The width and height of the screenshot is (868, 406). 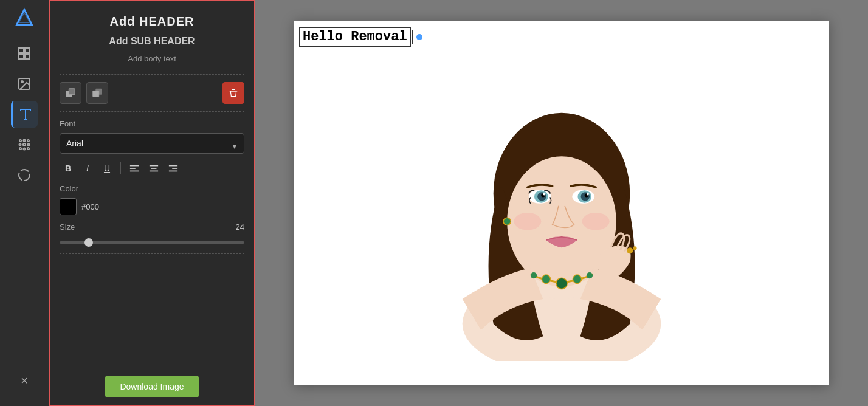 What do you see at coordinates (24, 114) in the screenshot?
I see `sidebar-item-text` at bounding box center [24, 114].